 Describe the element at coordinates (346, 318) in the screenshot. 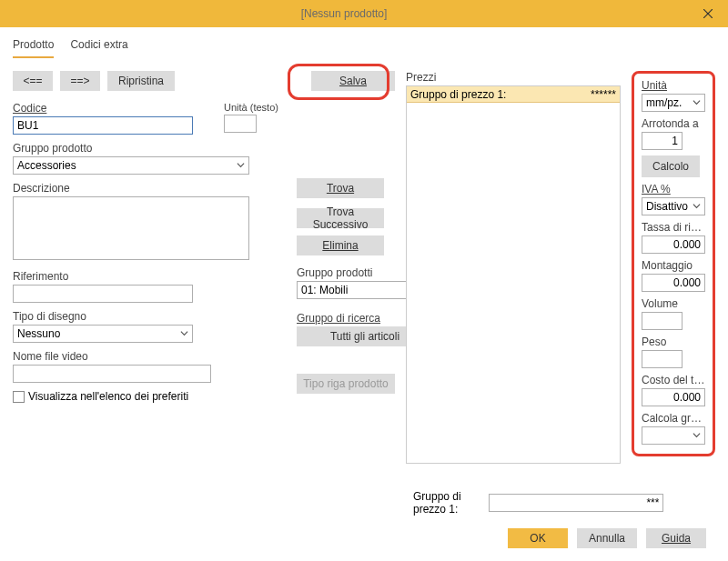

I see `search-group-label: Gruppo di ricerca` at that location.